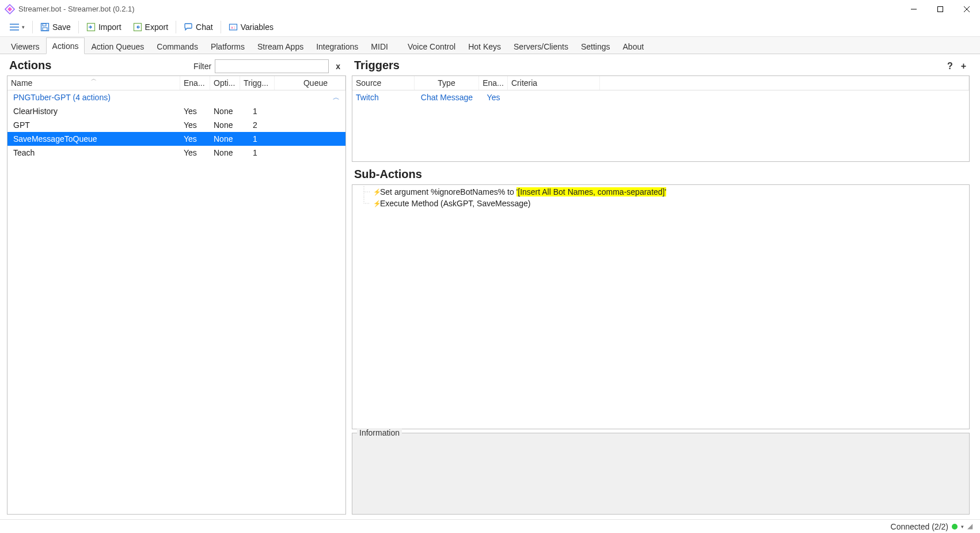 Image resolution: width=980 pixels, height=533 pixels. Describe the element at coordinates (257, 27) in the screenshot. I see `variables-label: Variables` at that location.